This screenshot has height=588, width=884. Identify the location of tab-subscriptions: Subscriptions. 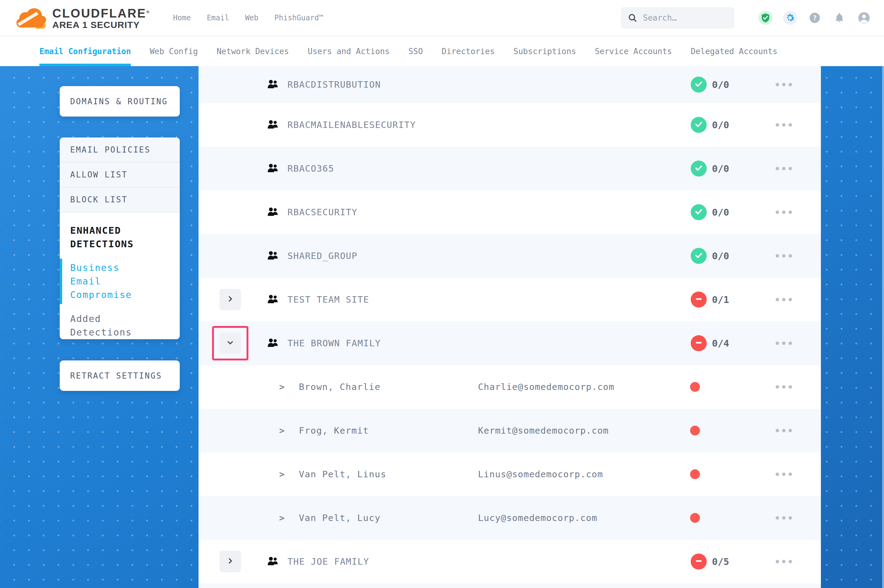
(545, 51).